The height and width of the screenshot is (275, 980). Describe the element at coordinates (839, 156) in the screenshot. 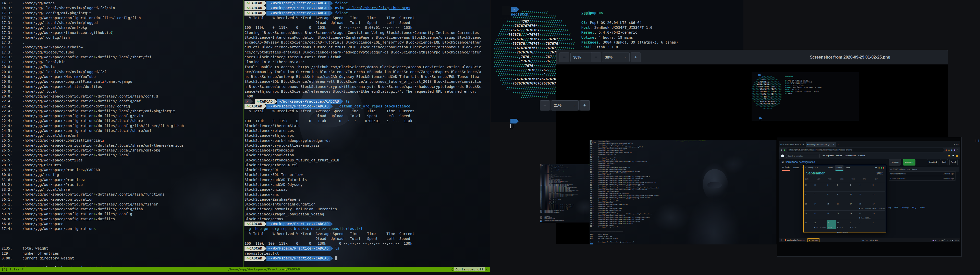

I see `github-nav-item: Issues` at that location.